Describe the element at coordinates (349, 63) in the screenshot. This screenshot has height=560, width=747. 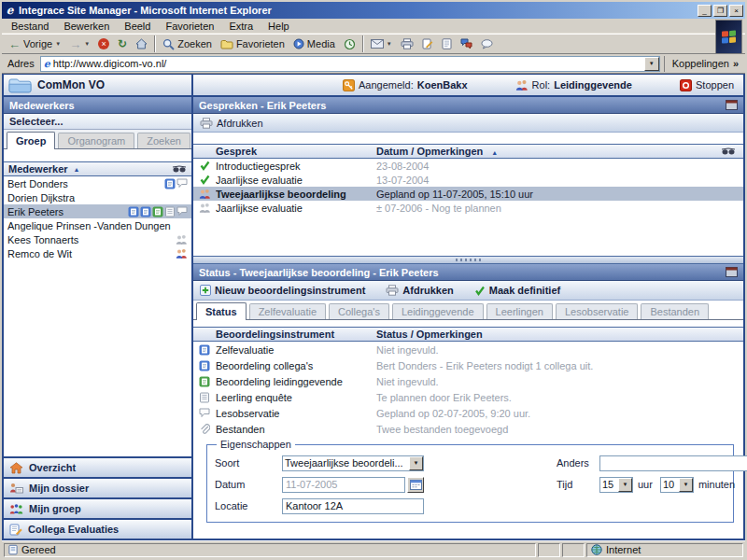
I see `address-input` at that location.